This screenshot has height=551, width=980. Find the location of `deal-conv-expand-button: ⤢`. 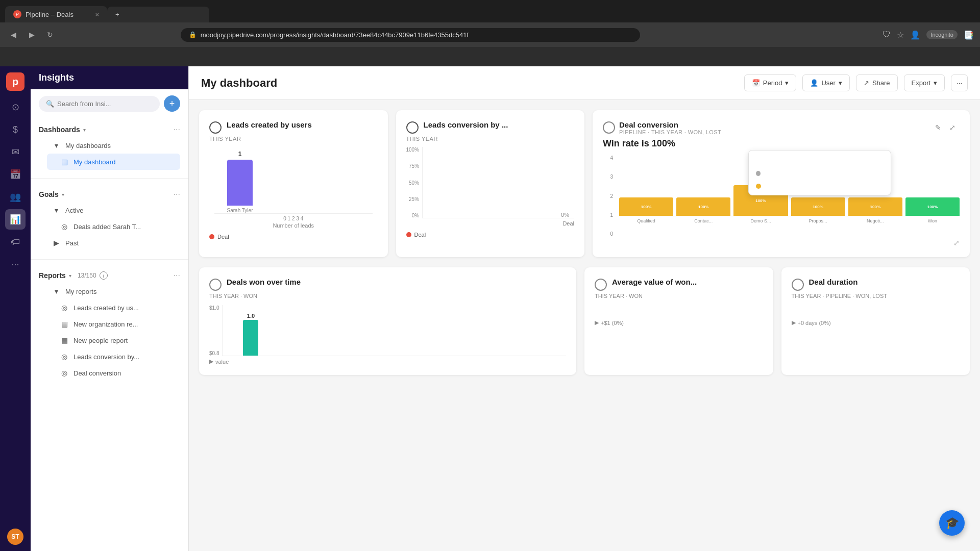

deal-conv-expand-button: ⤢ is located at coordinates (952, 128).